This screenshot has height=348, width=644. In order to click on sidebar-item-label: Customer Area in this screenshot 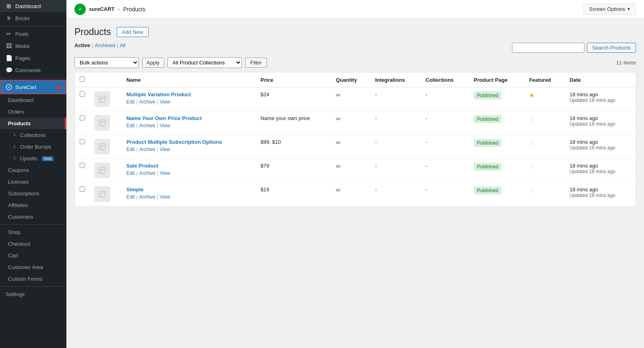, I will do `click(26, 267)`.